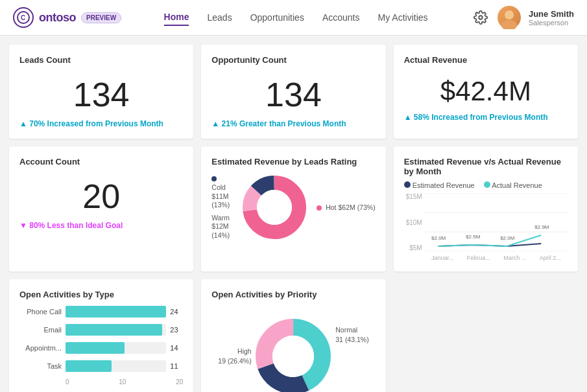 The height and width of the screenshot is (392, 587). What do you see at coordinates (95, 348) in the screenshot?
I see `bar-appt-fill` at bounding box center [95, 348].